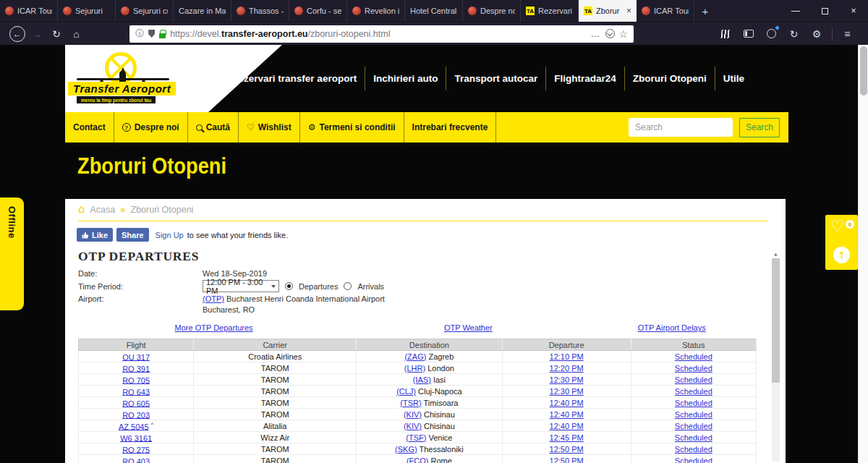 This screenshot has width=868, height=463. Describe the element at coordinates (760, 127) in the screenshot. I see `search-button: Search` at that location.